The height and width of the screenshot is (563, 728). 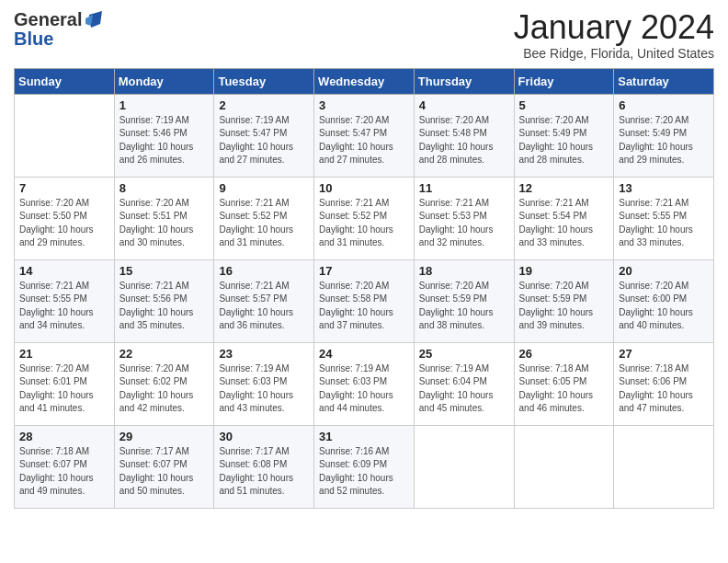 I want to click on day-number: 21, so click(x=64, y=353).